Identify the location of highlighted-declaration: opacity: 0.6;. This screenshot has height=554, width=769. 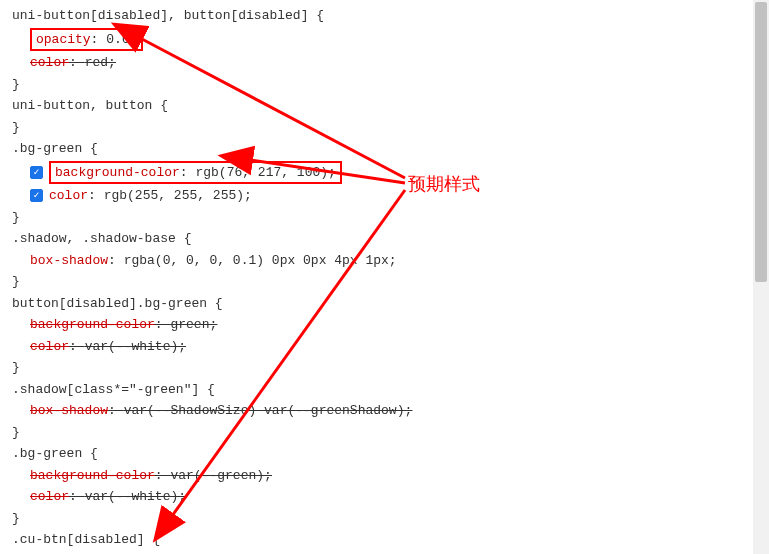
(86, 40).